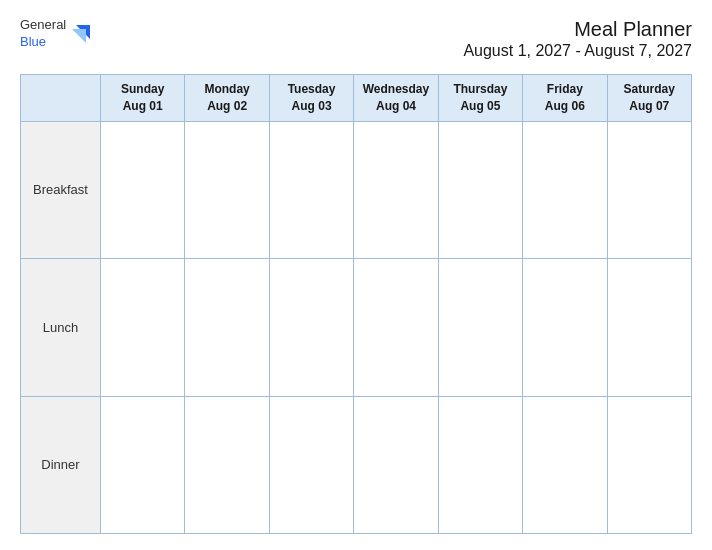 This screenshot has height=550, width=712. I want to click on breakfast-label: Breakfast, so click(61, 190).